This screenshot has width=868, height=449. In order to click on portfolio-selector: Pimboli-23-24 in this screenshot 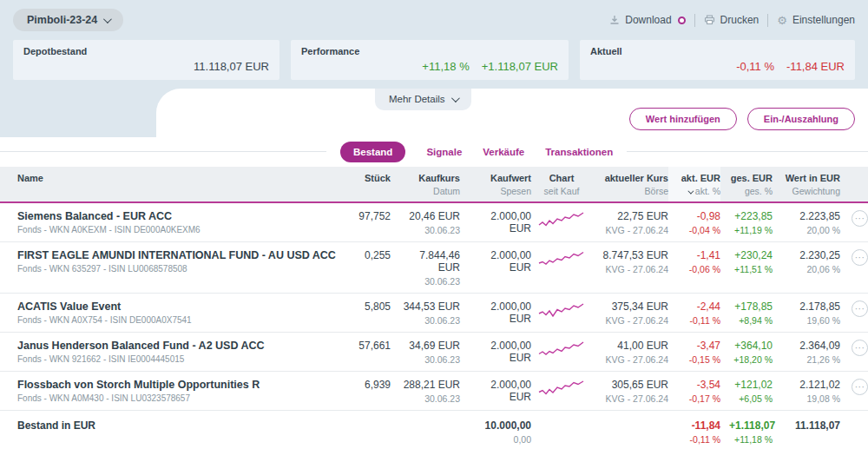, I will do `click(68, 20)`.